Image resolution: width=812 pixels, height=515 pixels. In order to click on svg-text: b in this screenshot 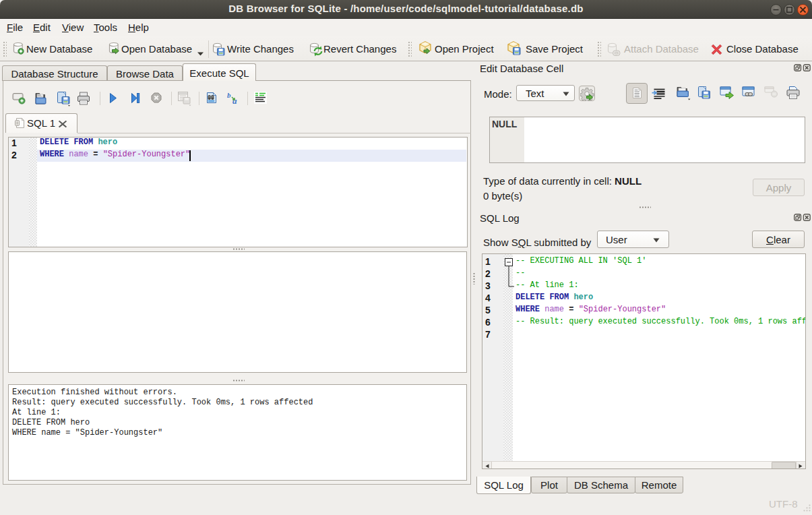, I will do `click(229, 96)`.